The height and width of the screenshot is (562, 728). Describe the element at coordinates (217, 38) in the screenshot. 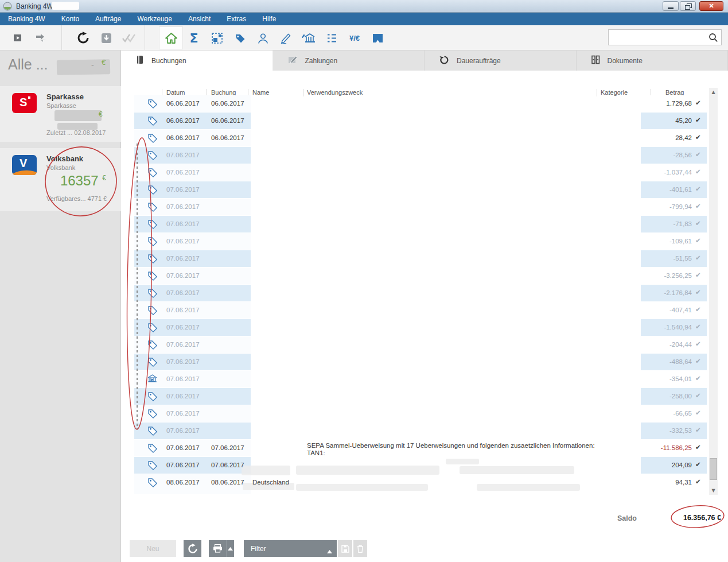

I see `report-button` at that location.